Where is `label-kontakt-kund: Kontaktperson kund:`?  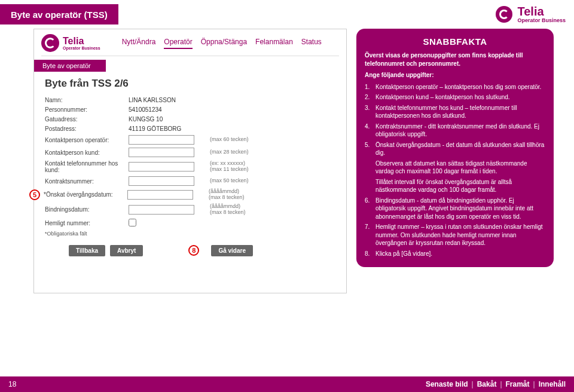 label-kontakt-kund: Kontaktperson kund: is located at coordinates (87, 153).